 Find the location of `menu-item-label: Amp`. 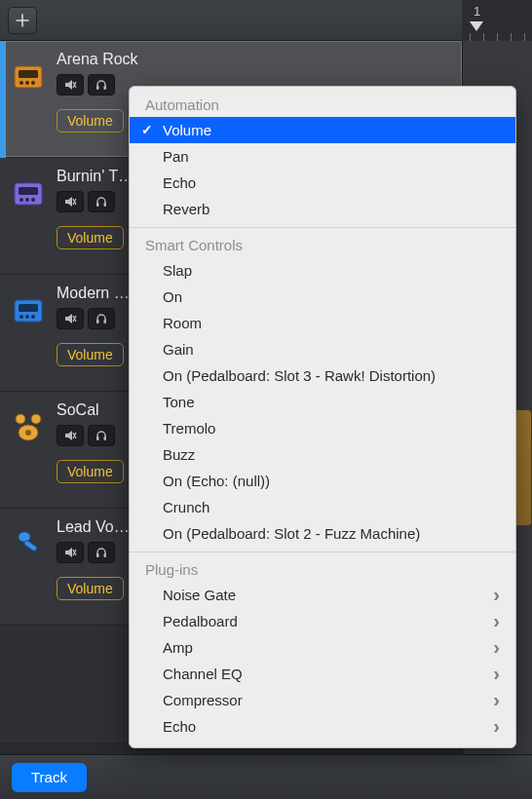

menu-item-label: Amp is located at coordinates (177, 647).